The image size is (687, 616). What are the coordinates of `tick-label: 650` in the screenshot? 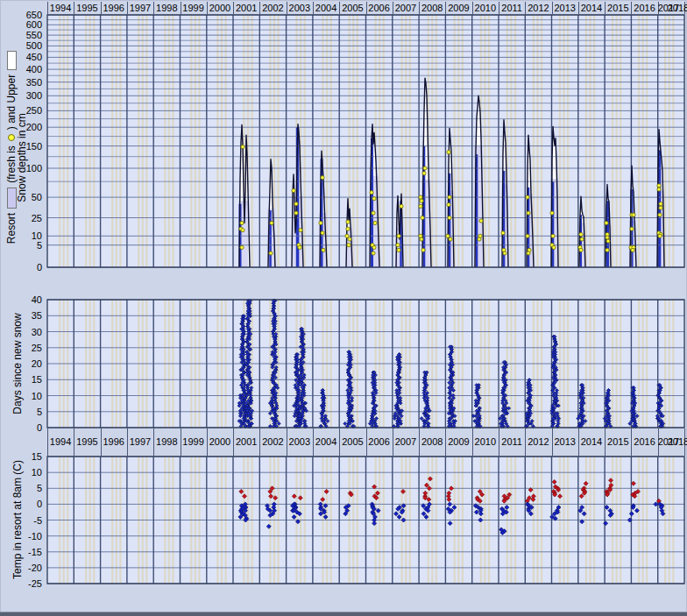 It's located at (27, 15).